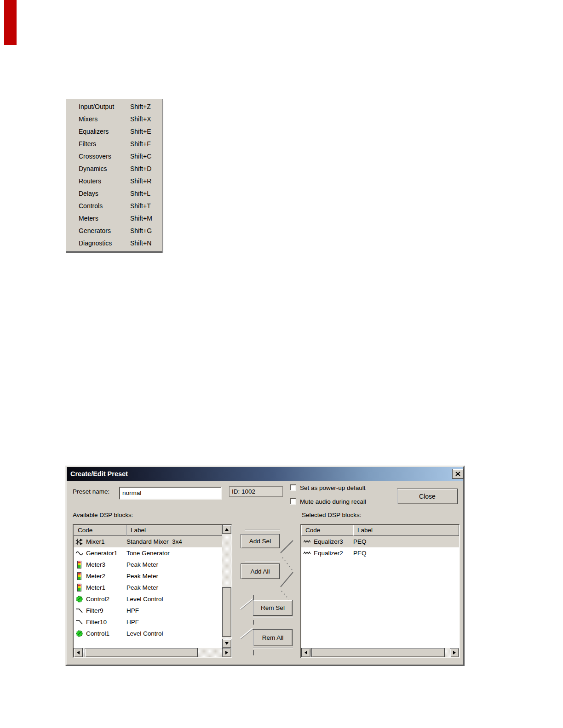  Describe the element at coordinates (104, 231) in the screenshot. I see `menu-item-label: Generators` at that location.